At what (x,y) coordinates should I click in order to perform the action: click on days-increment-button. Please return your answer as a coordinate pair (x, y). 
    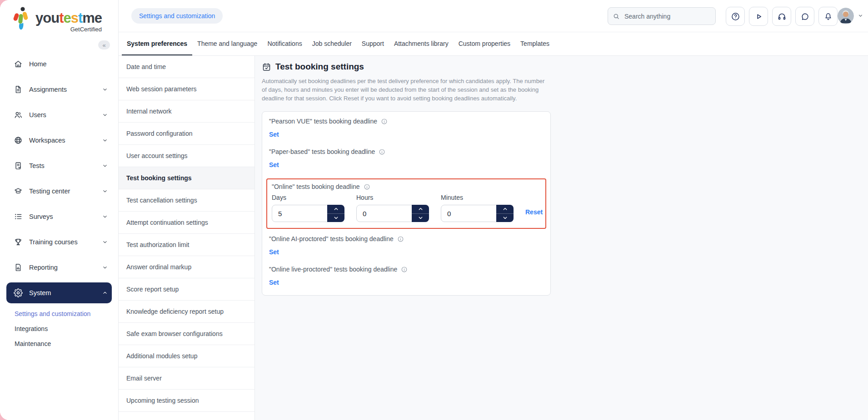
    Looking at the image, I should click on (336, 209).